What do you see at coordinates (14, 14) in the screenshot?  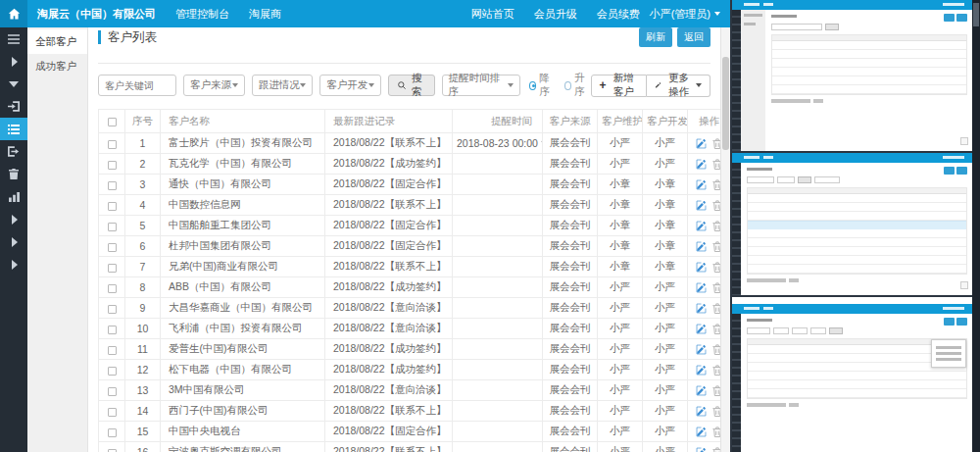 I see `home-icon` at bounding box center [14, 14].